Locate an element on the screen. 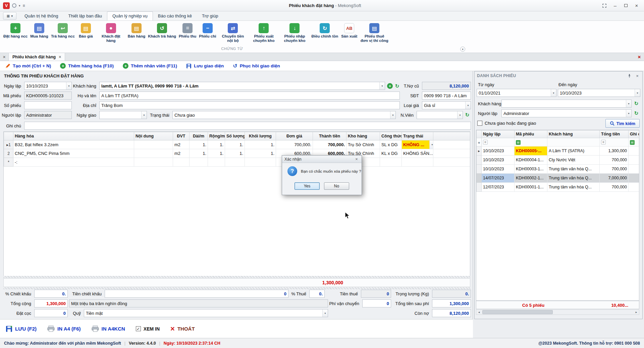  ribbon-button-chuyen-tien-noi-bo: ⇄Chuyển tiền nội bộ is located at coordinates (233, 33).